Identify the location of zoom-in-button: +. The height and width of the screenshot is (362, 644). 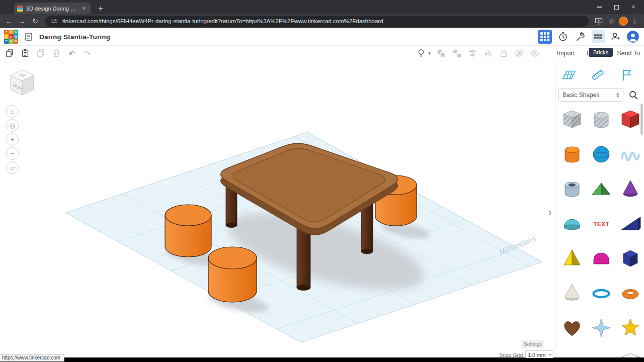
(12, 140).